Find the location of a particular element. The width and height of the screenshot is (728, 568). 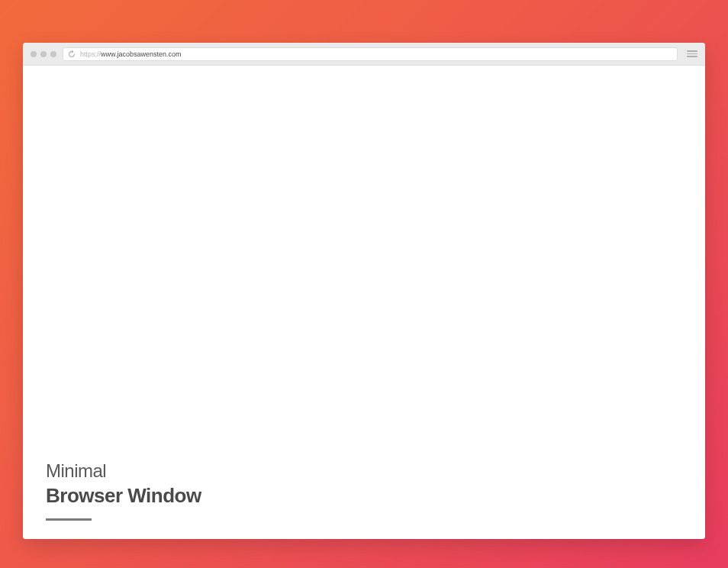

title-line-1: Minimal is located at coordinates (124, 472).